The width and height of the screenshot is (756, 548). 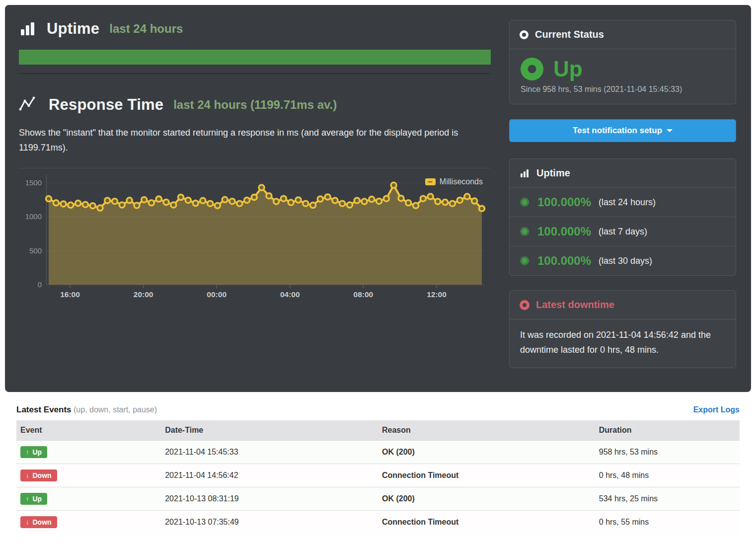 I want to click on uptime-row-30d: ✺ 100.000% (last 30 days), so click(x=623, y=261).